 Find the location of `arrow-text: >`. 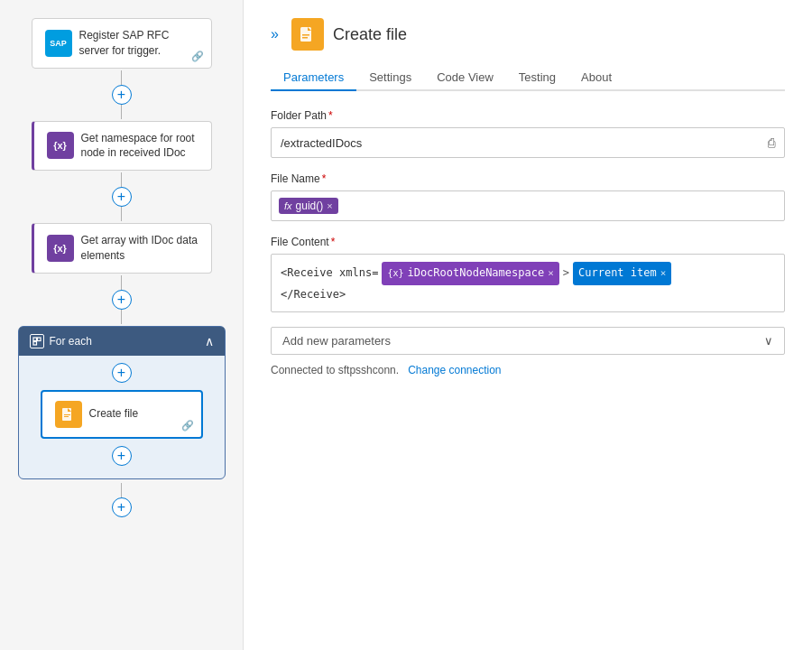

arrow-text: > is located at coordinates (567, 274).